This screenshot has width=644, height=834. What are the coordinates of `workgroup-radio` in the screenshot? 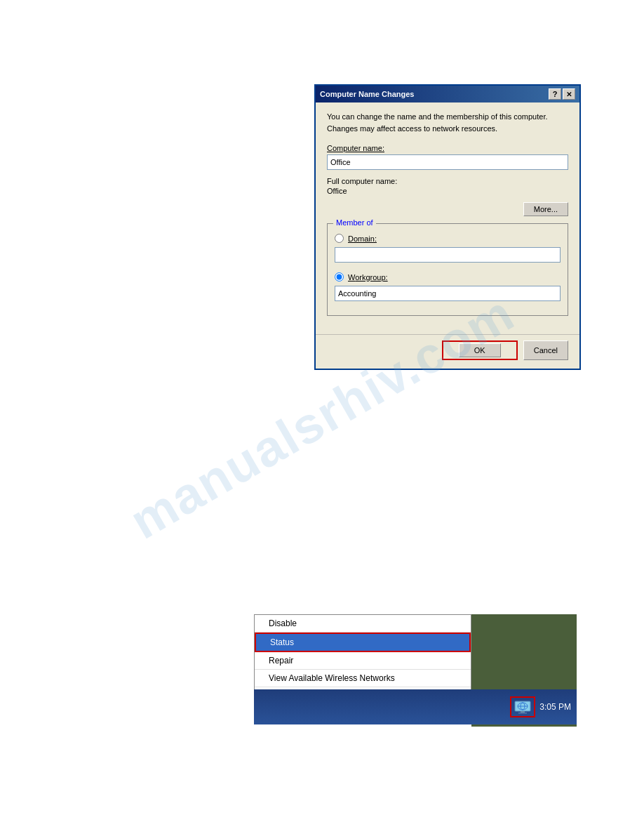 It's located at (340, 277).